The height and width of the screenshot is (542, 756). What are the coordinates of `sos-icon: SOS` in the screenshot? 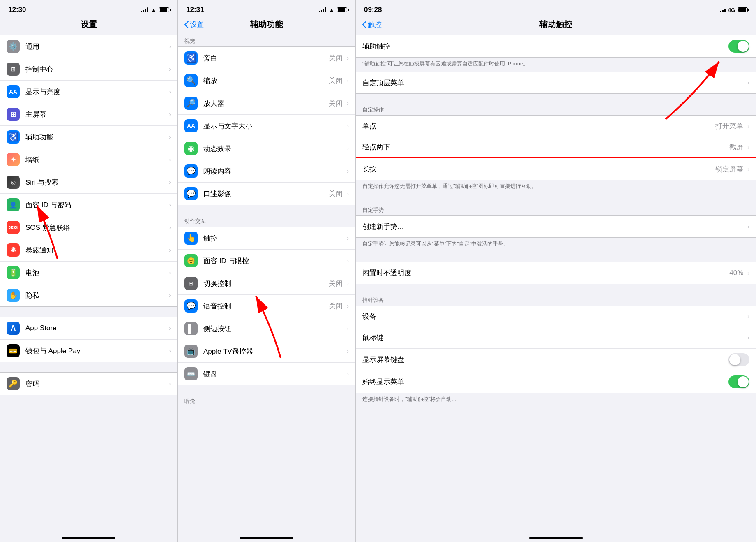 It's located at (13, 227).